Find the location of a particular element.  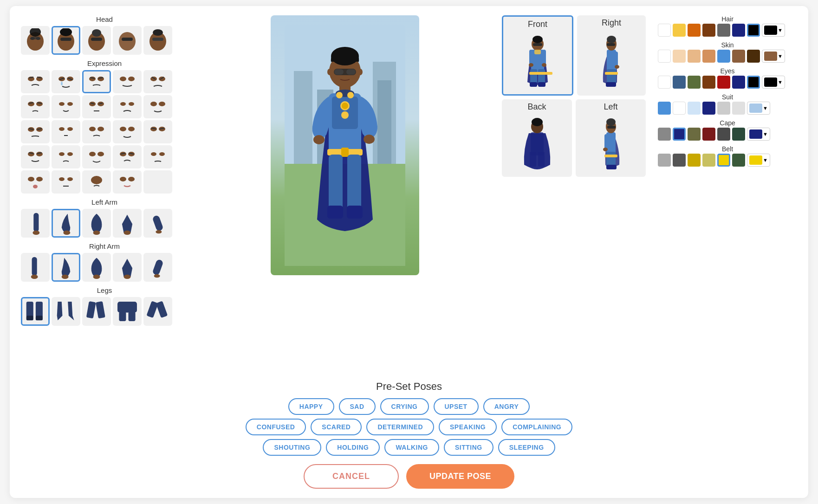

pose-determined: DETERMINED is located at coordinates (400, 427).